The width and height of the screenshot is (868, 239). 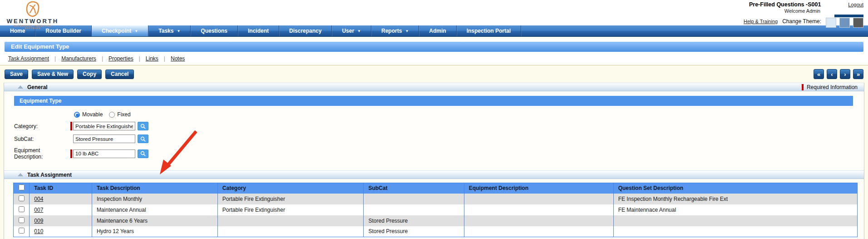 I want to click on radio-label: Fixed, so click(x=123, y=115).